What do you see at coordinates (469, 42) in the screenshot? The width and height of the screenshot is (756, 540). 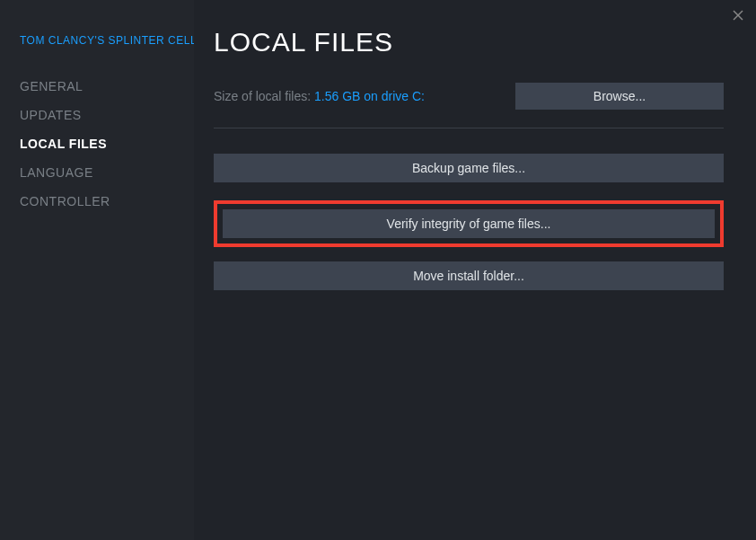 I see `page-title: LOCAL FILES` at bounding box center [469, 42].